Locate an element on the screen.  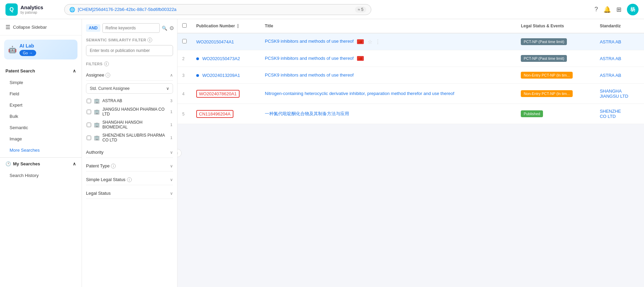
app-sub: by patsnap is located at coordinates (32, 13).